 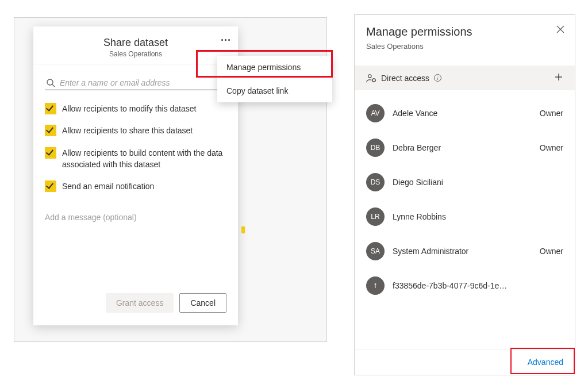 What do you see at coordinates (136, 45) in the screenshot?
I see `share-header: Share dataset Sales Operations` at bounding box center [136, 45].